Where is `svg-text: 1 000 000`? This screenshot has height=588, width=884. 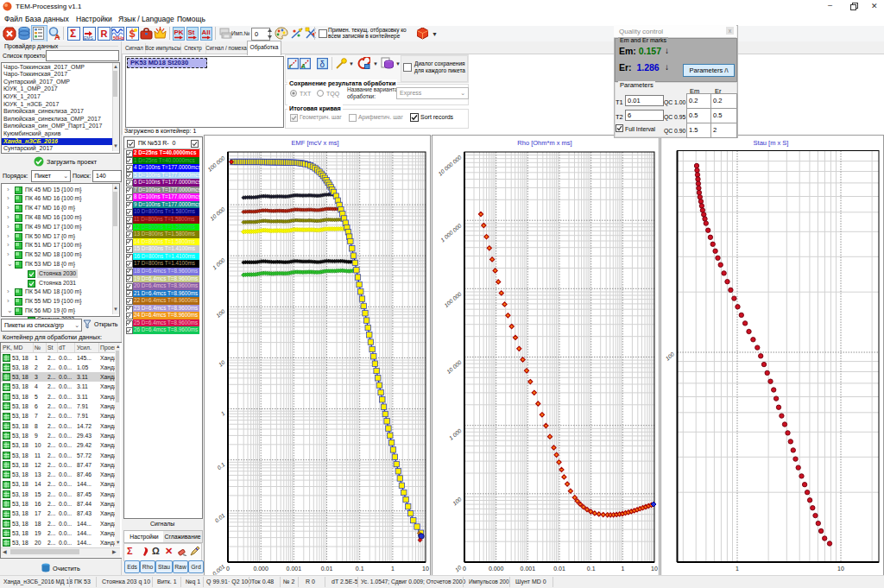 svg-text: 1 000 000 is located at coordinates (451, 232).